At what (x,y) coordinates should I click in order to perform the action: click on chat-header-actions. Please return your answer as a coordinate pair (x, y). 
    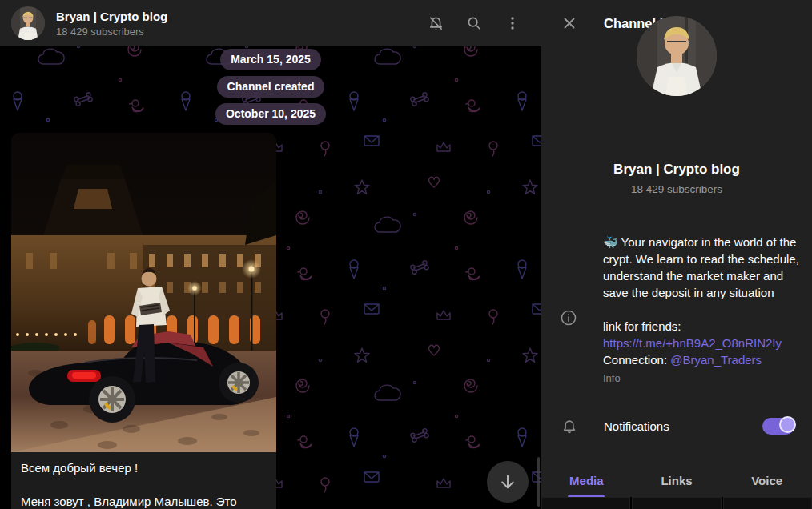
    Looking at the image, I should click on (474, 23).